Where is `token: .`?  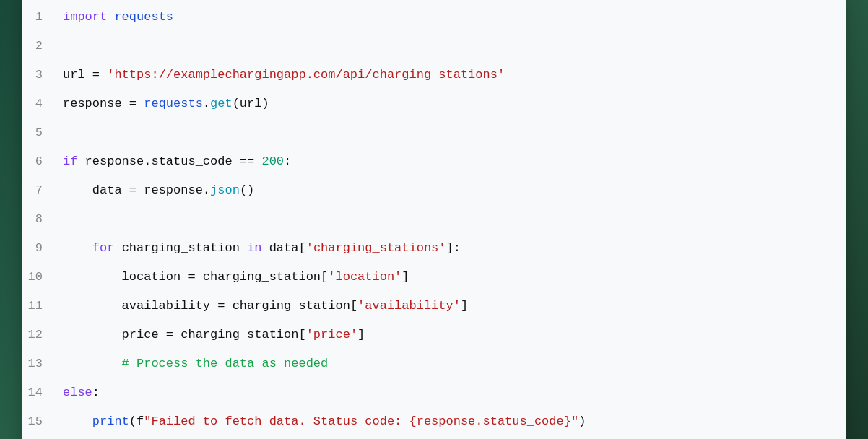 token: . is located at coordinates (207, 104).